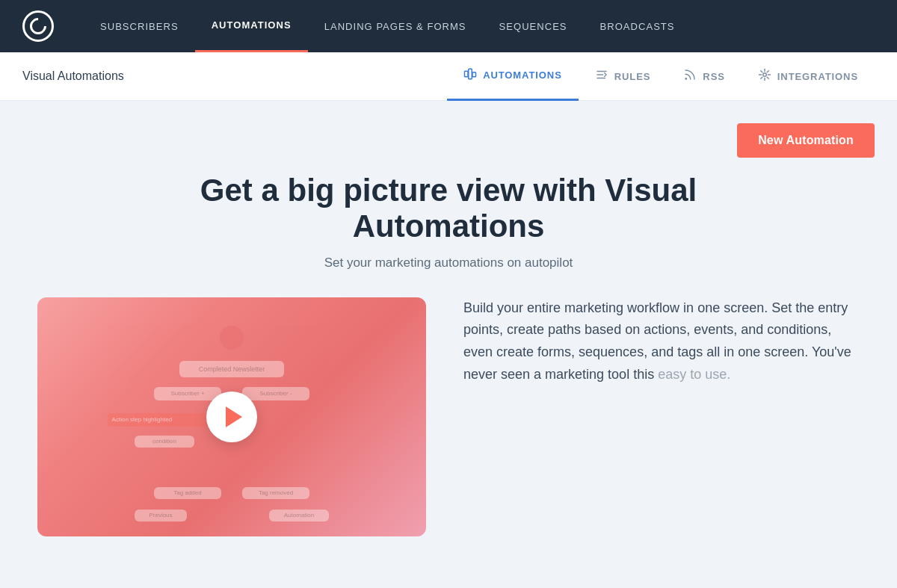 This screenshot has width=897, height=588. I want to click on rss-icon, so click(690, 76).